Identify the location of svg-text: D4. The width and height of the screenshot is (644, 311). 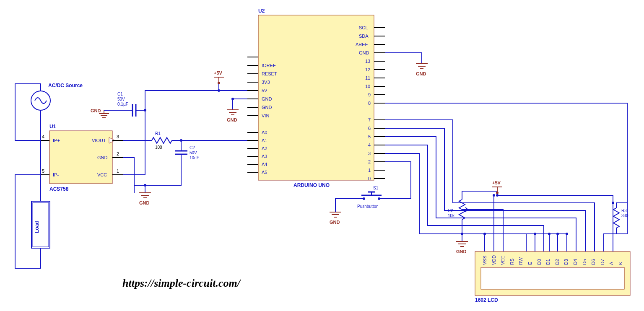
(575, 262).